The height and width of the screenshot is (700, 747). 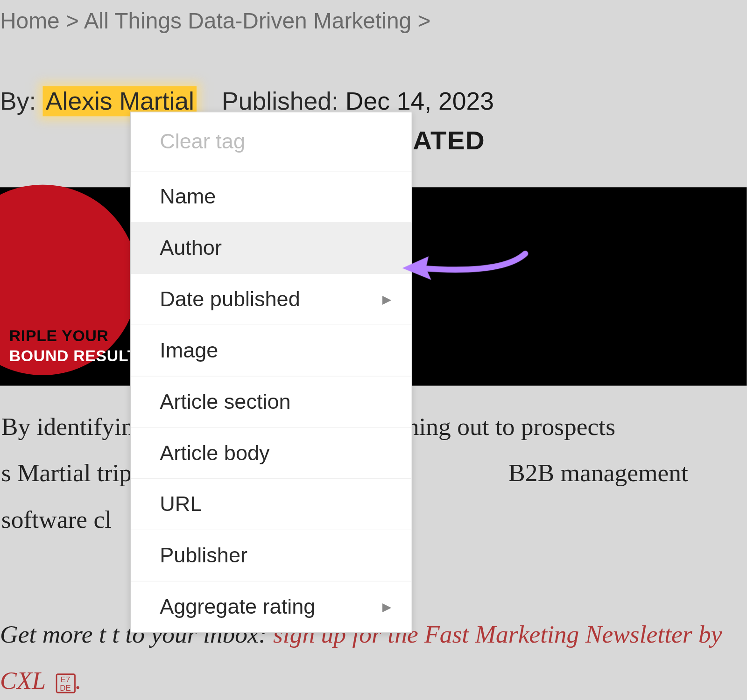 I want to click on tag-option-url: URL, so click(x=271, y=504).